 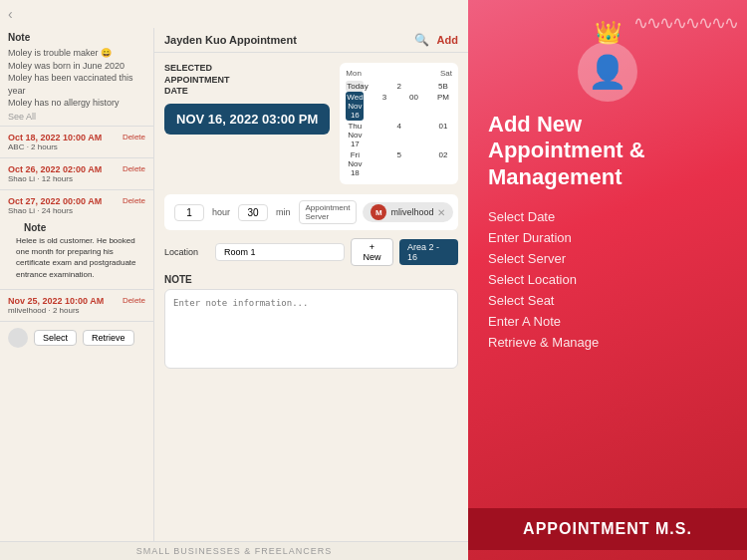 I want to click on cal-cell-nov16: Wed Nov 16, so click(x=355, y=106).